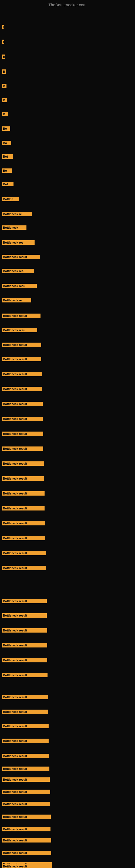  Describe the element at coordinates (10, 199) in the screenshot. I see `bar-label: Bottlen` at that location.